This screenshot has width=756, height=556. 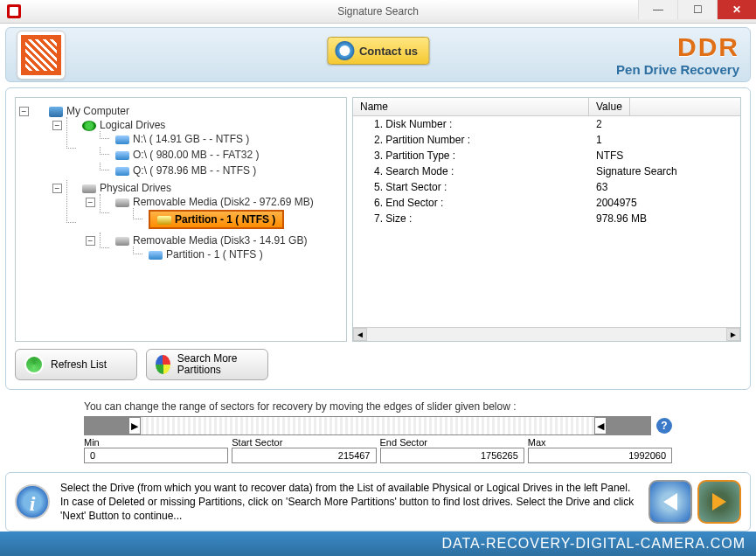 I want to click on titlebar: Signature Search — ☐ ✕, so click(x=378, y=12).